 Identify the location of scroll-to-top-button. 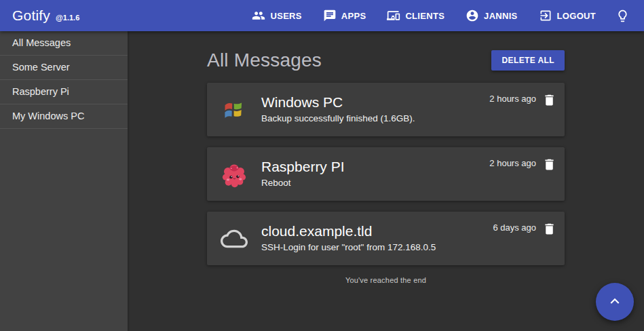
(615, 302).